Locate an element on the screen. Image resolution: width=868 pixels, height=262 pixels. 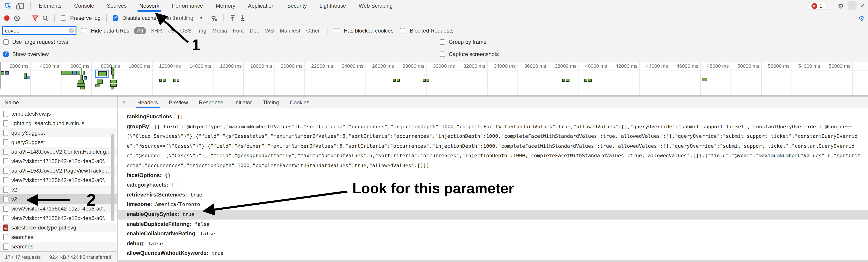
filter-icon is located at coordinates (35, 18).